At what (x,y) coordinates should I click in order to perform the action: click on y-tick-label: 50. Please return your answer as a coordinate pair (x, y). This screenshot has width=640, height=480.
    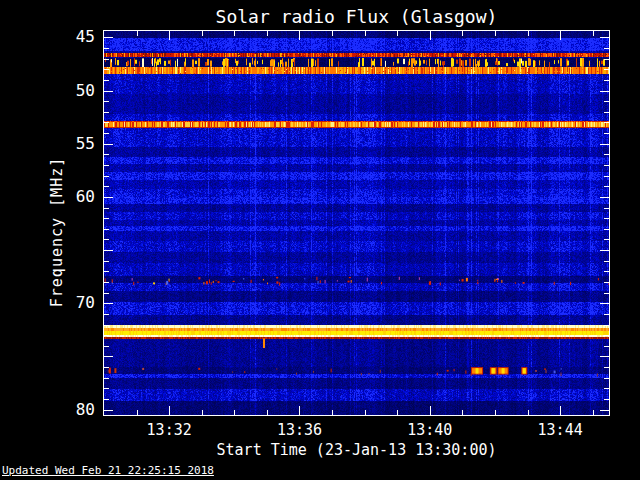
    Looking at the image, I should click on (73, 91).